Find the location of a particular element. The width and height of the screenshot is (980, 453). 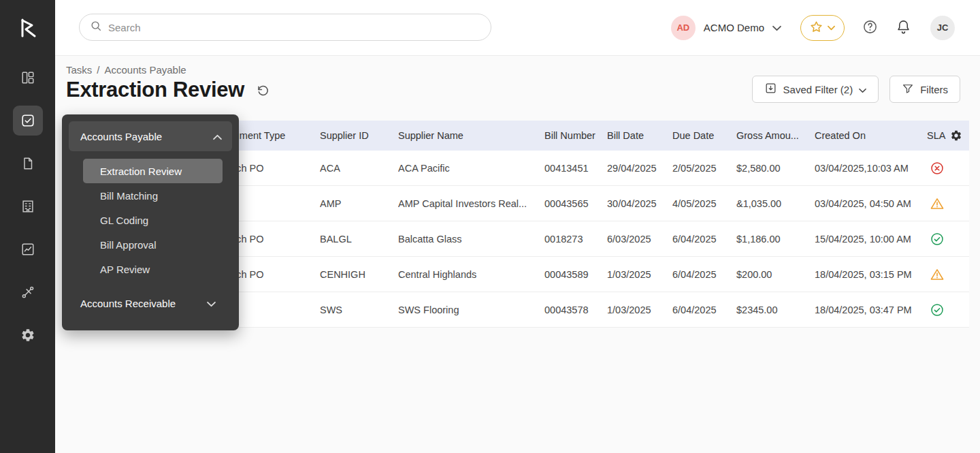

task-type-dropdown: Accounts Payable Extraction Review Bill … is located at coordinates (150, 222).